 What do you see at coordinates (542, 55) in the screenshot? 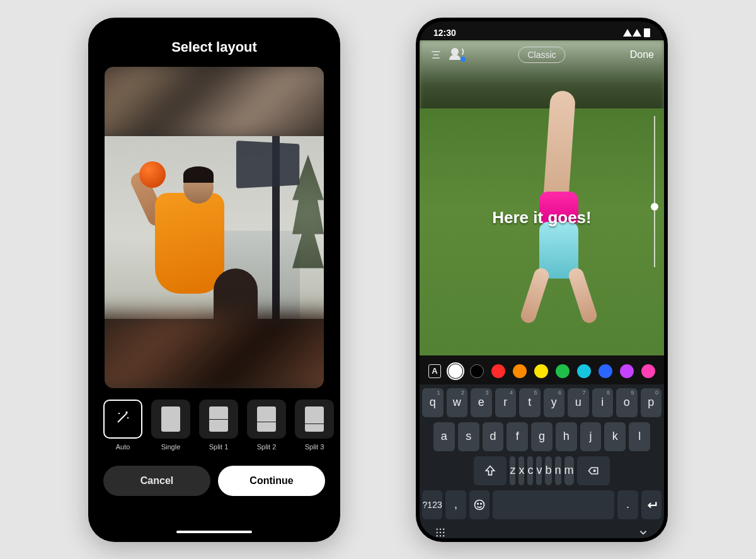
I see `text-style-pill: Classic` at bounding box center [542, 55].